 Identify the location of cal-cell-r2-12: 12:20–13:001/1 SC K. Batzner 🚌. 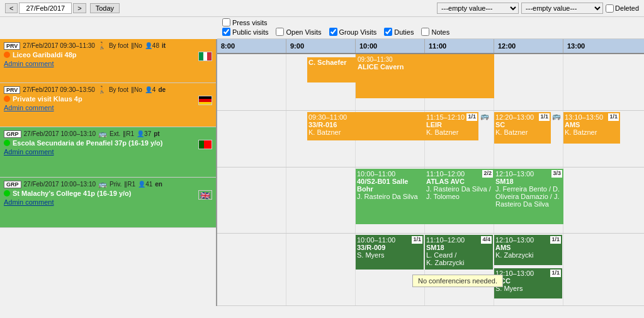
(529, 139).